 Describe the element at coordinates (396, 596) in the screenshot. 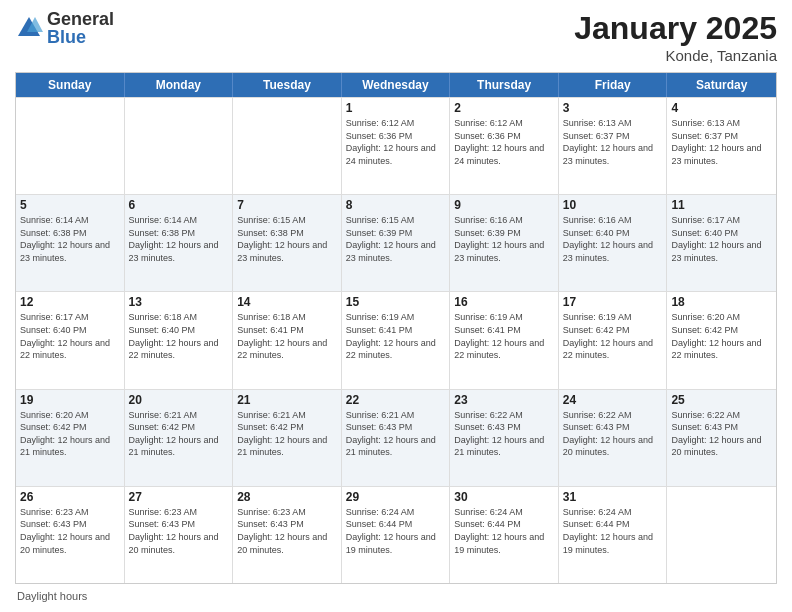

I see `footer-daylight: Daylight hours` at that location.